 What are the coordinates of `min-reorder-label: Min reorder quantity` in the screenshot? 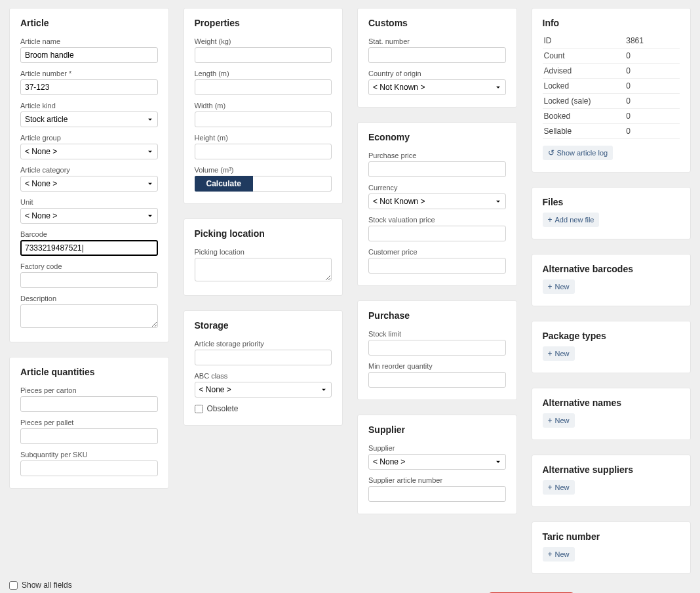 It's located at (437, 366).